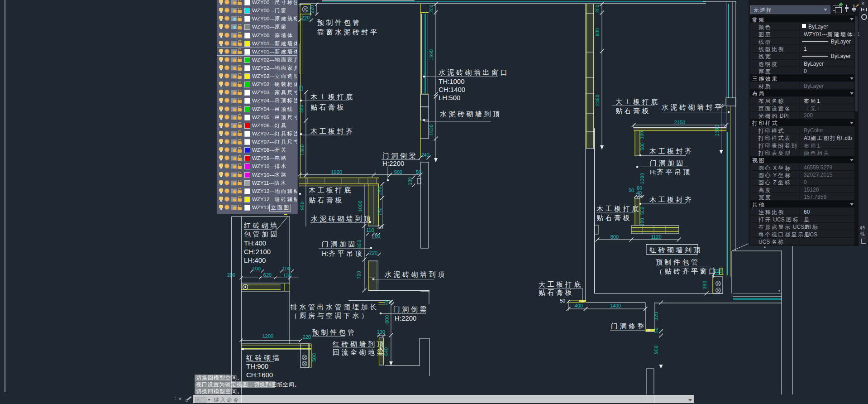  What do you see at coordinates (656, 316) in the screenshot?
I see `svg-text: 320` at bounding box center [656, 316].